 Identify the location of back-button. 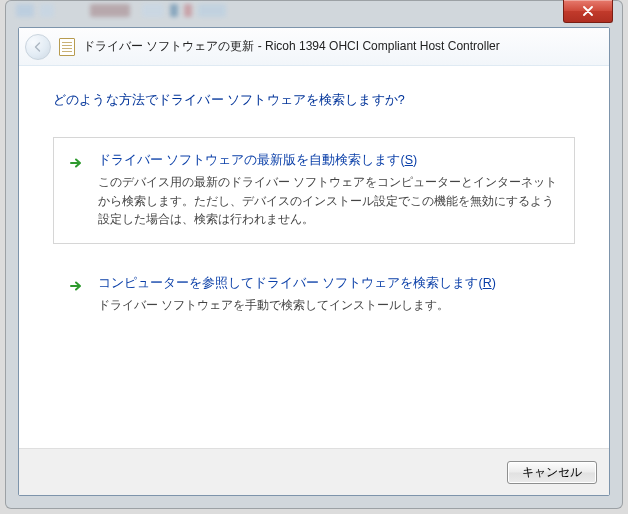
(38, 47).